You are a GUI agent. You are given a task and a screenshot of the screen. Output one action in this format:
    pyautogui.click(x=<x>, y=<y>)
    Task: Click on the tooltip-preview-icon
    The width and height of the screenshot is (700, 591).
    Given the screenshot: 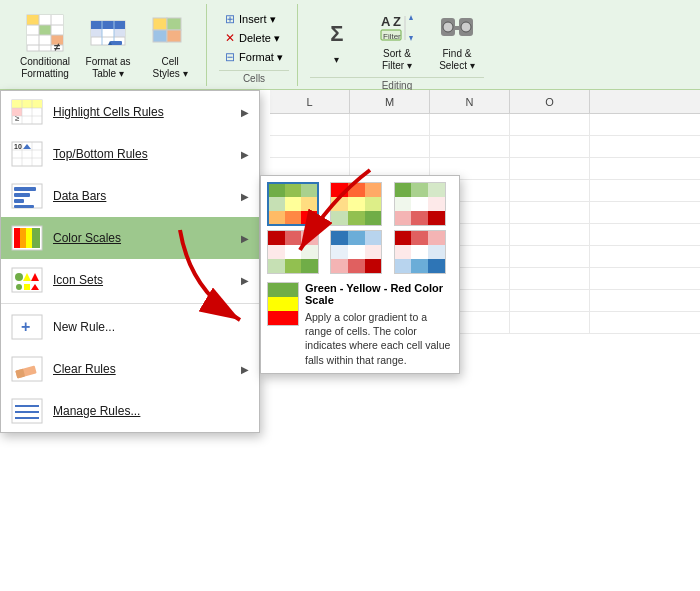 What is the action you would take?
    pyautogui.click(x=283, y=304)
    